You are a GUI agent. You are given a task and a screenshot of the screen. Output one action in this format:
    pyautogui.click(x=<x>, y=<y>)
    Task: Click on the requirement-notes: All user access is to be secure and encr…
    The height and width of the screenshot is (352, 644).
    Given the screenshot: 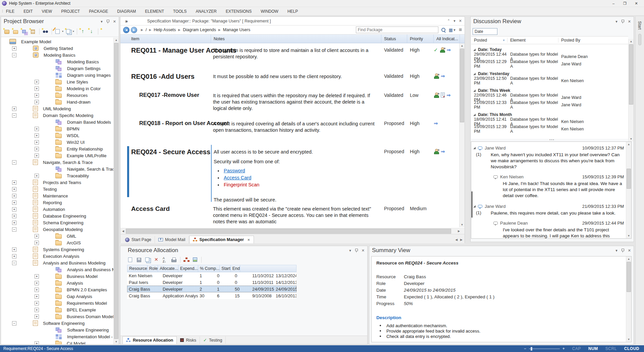 What is the action you would take?
    pyautogui.click(x=296, y=173)
    